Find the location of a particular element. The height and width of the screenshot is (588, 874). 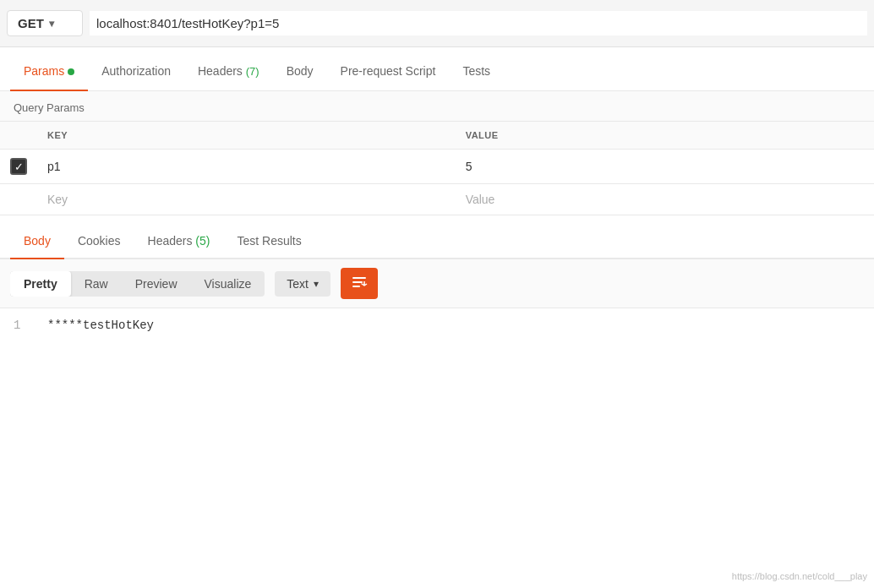

query-params-label: Query Params is located at coordinates (49, 108).